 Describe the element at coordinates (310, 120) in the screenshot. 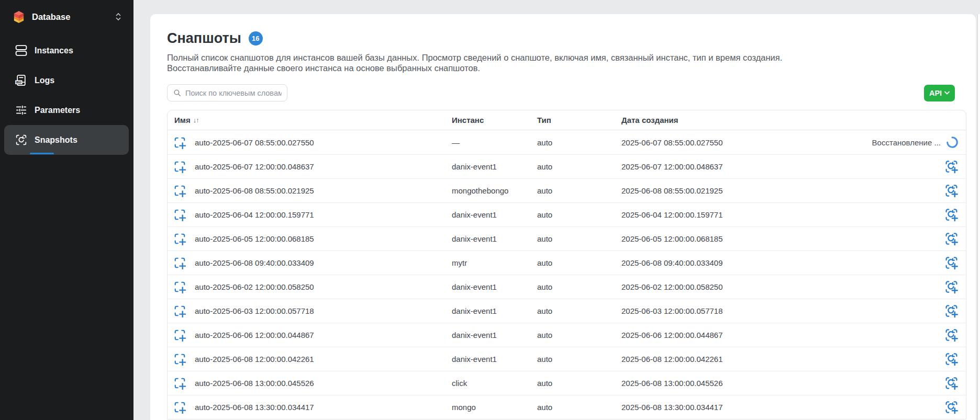

I see `column-header-name: Имя ↓↑` at that location.